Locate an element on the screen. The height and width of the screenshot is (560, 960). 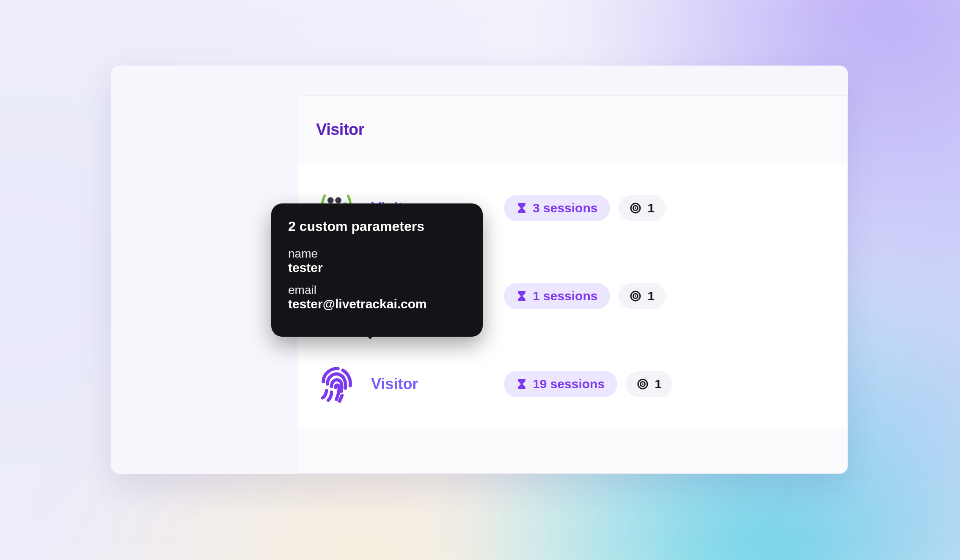
custom-parameters-tooltip: 2 custom parameters name tester email te… is located at coordinates (377, 270).